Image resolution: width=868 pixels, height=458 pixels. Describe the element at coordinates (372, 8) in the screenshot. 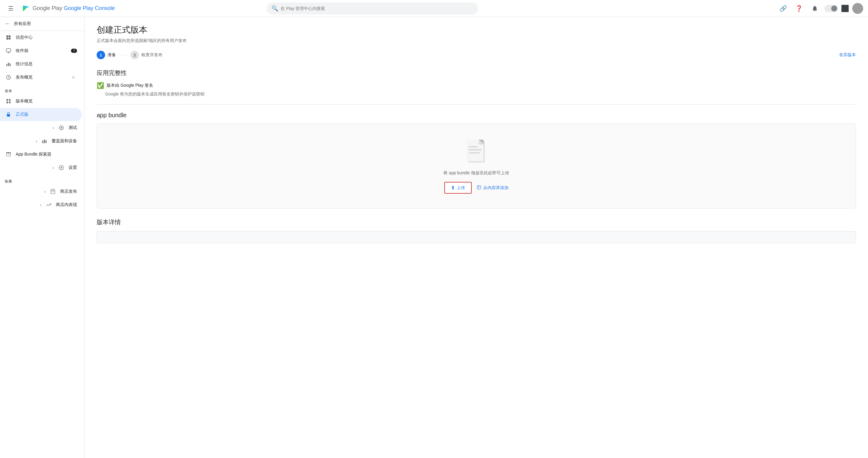

I see `search-bar: 🔍` at that location.